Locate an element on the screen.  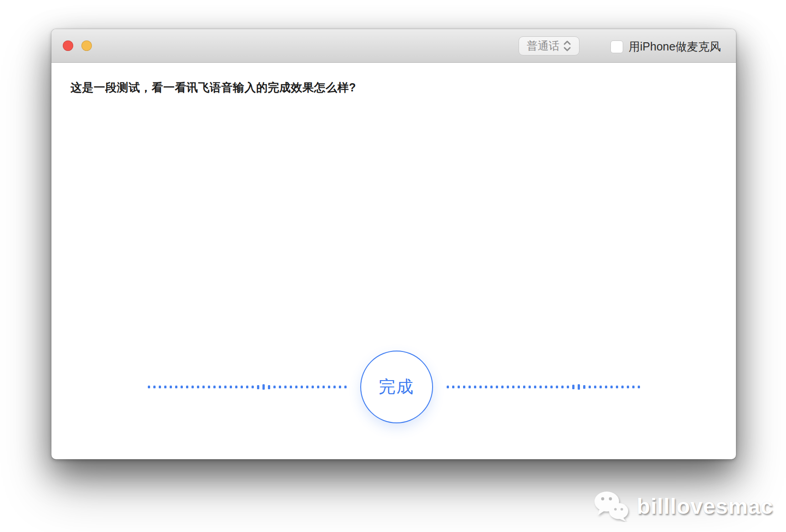
close-button is located at coordinates (68, 45).